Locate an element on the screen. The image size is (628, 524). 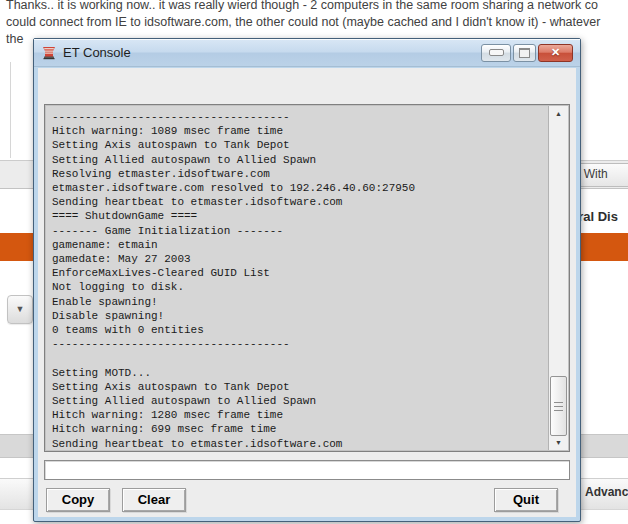
scroll-down-button: ▼ is located at coordinates (558, 442).